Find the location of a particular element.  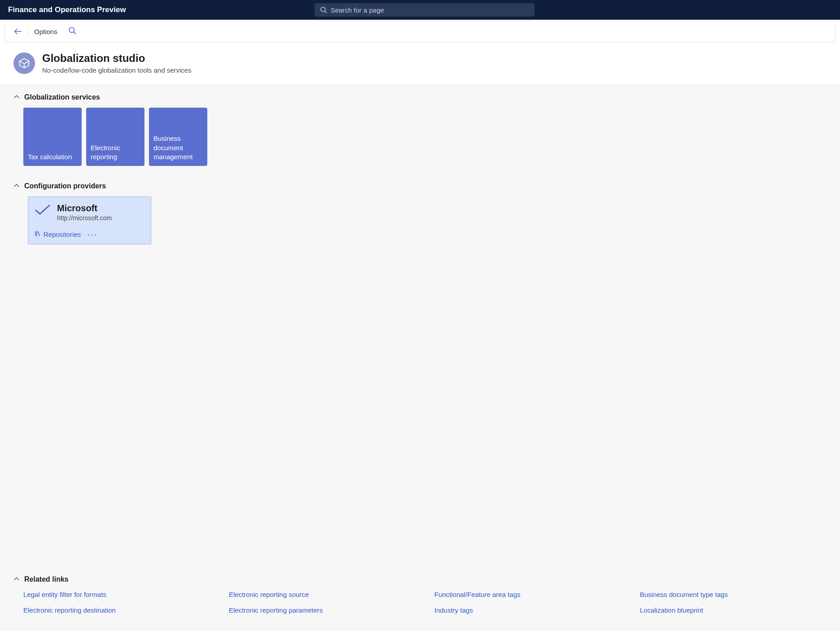

link-legal-entity-filter: Legal entity filter for formats is located at coordinates (117, 595).